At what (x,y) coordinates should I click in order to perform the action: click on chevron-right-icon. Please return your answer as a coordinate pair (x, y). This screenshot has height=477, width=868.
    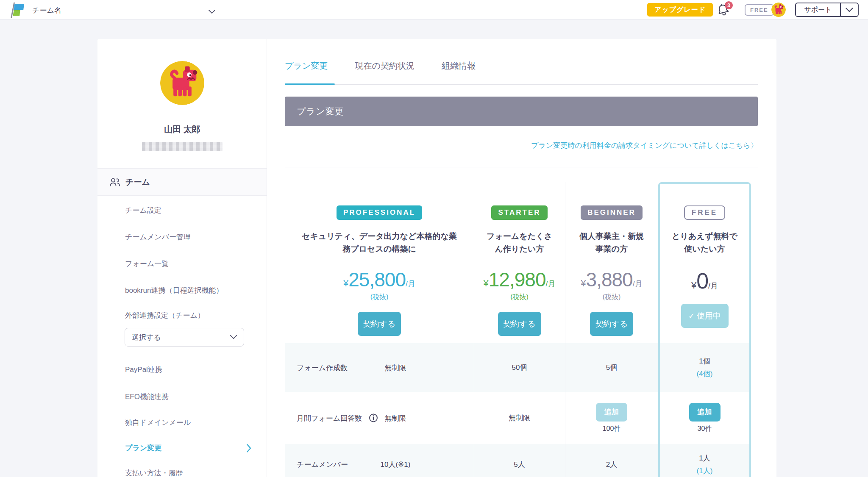
    Looking at the image, I should click on (249, 449).